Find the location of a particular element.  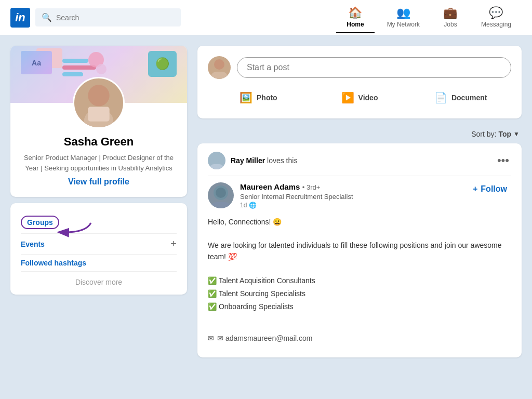

search-icon: 🔍 is located at coordinates (47, 18).